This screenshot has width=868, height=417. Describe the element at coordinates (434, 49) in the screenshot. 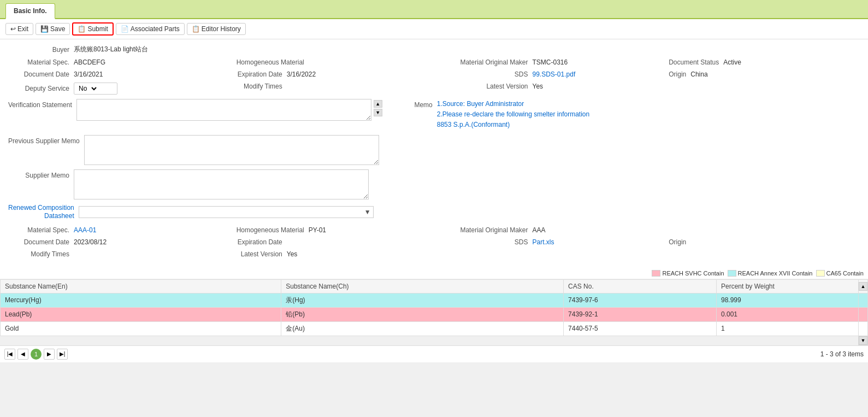

I see `buyer-row: Buyer 系统账8013-Lab light站台` at that location.